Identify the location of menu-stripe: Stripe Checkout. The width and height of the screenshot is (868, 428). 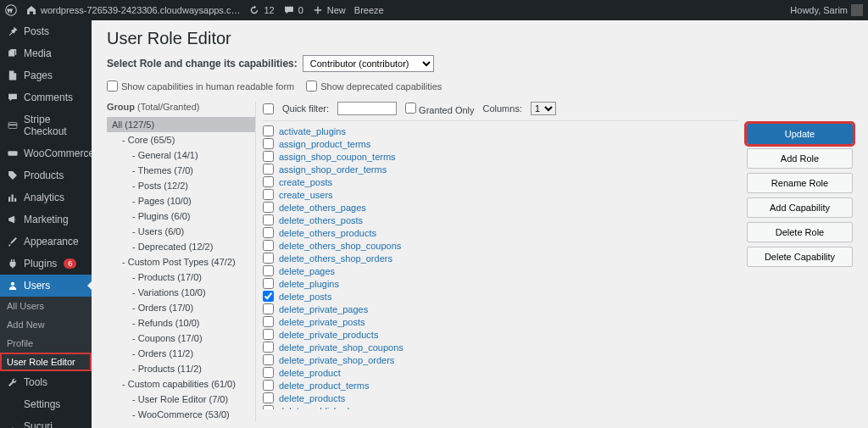
(46, 125).